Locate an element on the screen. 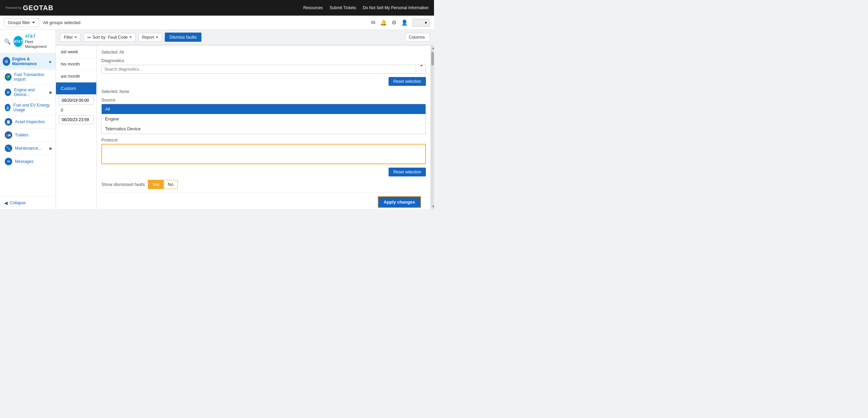  user-dropdown-caret: ▾ is located at coordinates (426, 23).